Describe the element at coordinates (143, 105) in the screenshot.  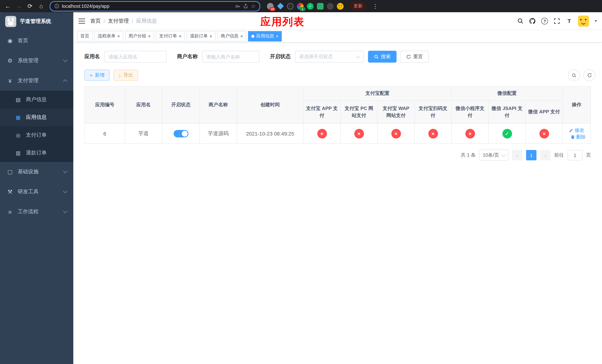
I see `col-app-name: 应用名` at that location.